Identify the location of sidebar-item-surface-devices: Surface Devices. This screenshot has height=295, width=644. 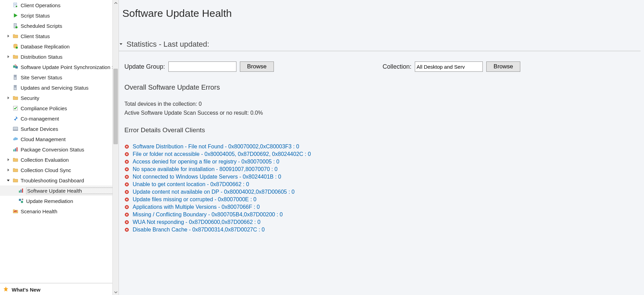
(59, 129).